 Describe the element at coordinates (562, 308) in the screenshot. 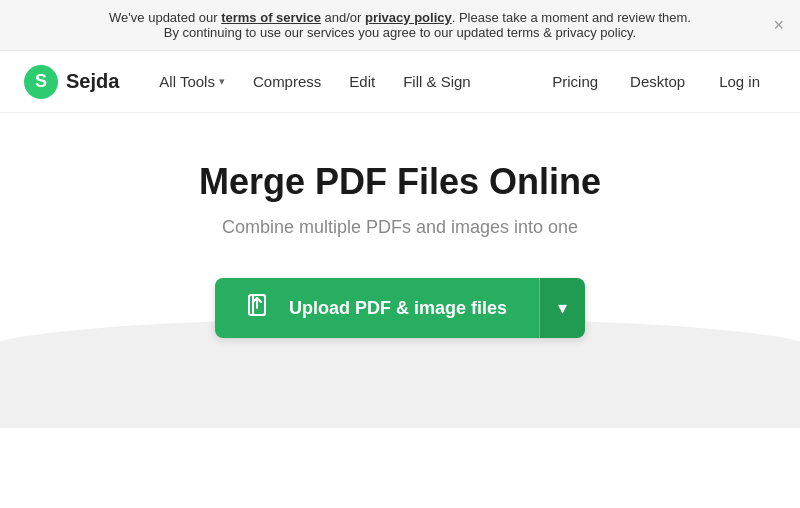

I see `dropdown-arrow-icon: ▾` at that location.